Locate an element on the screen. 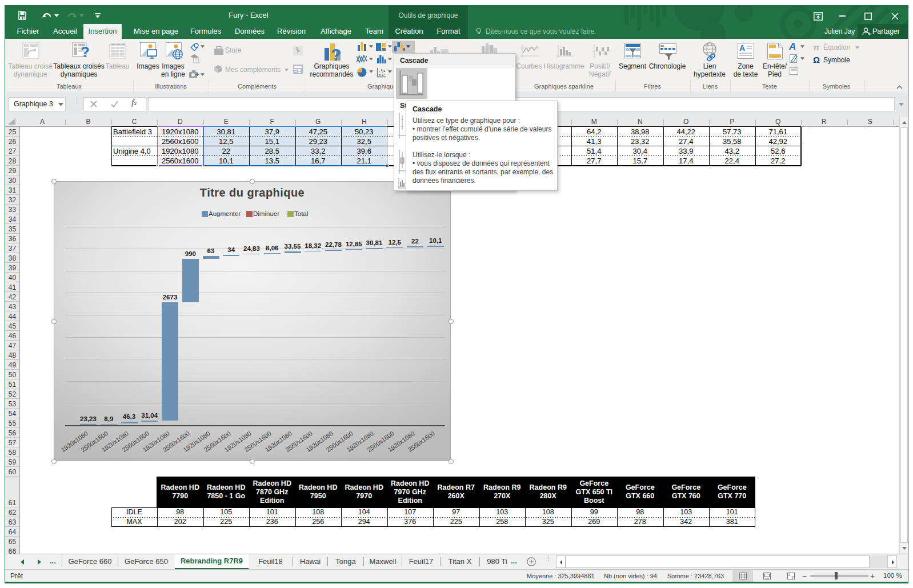 The height and width of the screenshot is (588, 913). svg-text: A is located at coordinates (742, 48).